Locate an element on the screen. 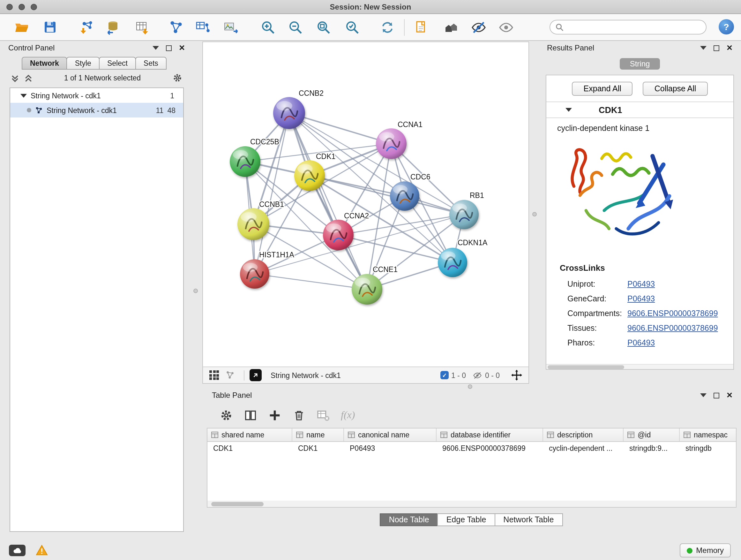 Image resolution: width=741 pixels, height=560 pixels. warning-icon is located at coordinates (42, 551).